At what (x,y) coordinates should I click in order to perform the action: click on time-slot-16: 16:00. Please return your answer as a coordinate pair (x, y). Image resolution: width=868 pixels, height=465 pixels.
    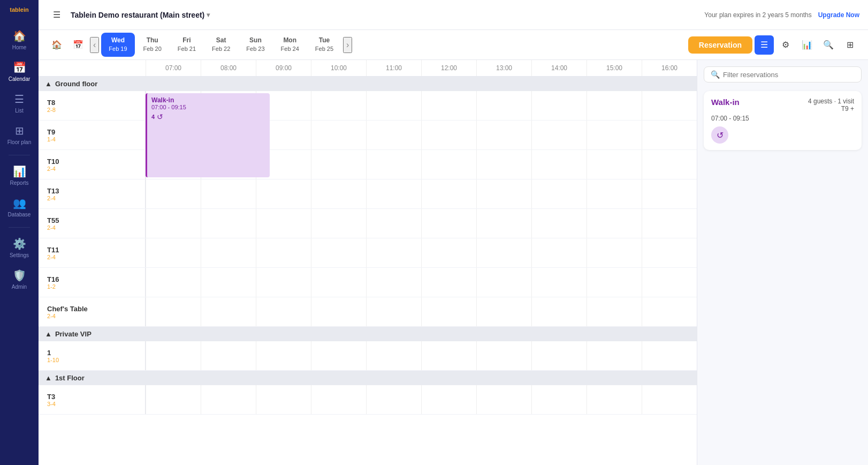
    Looking at the image, I should click on (669, 68).